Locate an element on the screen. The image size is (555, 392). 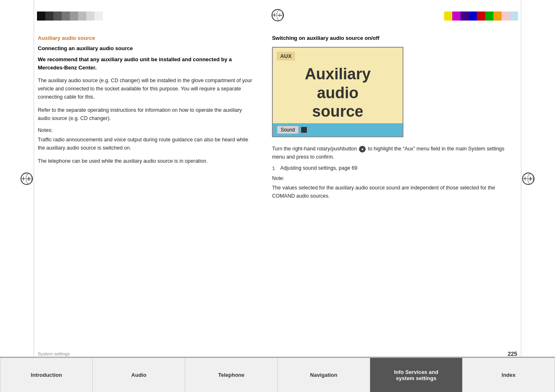
bottom-nav: Introduction Audio Telephone Navigation … is located at coordinates (278, 375).